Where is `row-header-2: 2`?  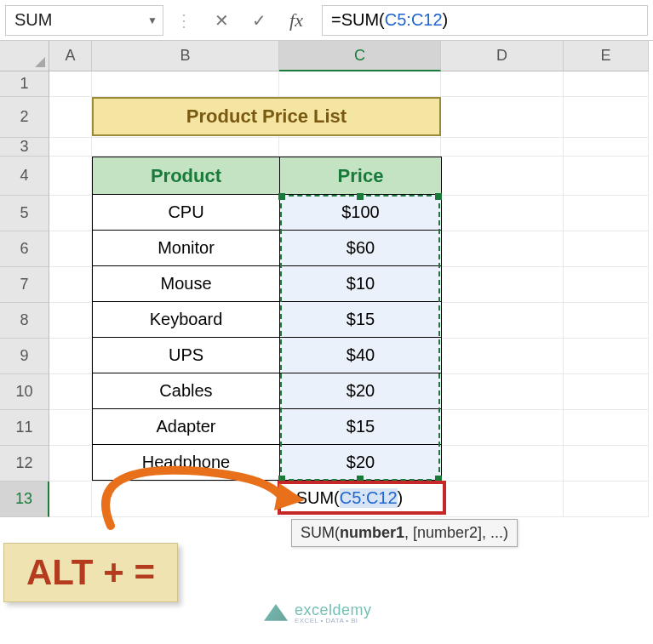 row-header-2: 2 is located at coordinates (25, 117).